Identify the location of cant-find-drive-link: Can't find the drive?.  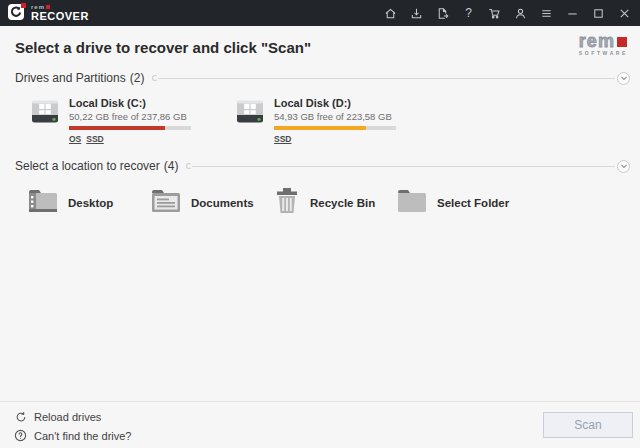
(73, 436).